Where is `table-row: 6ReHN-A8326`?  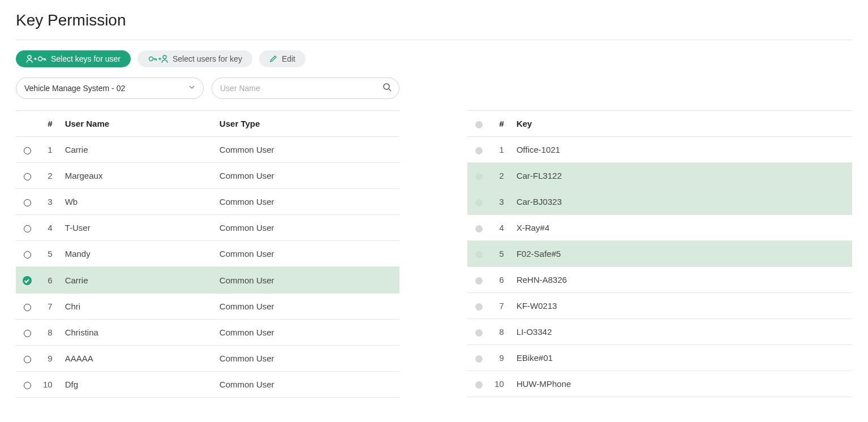 table-row: 6ReHN-A8326 is located at coordinates (660, 280).